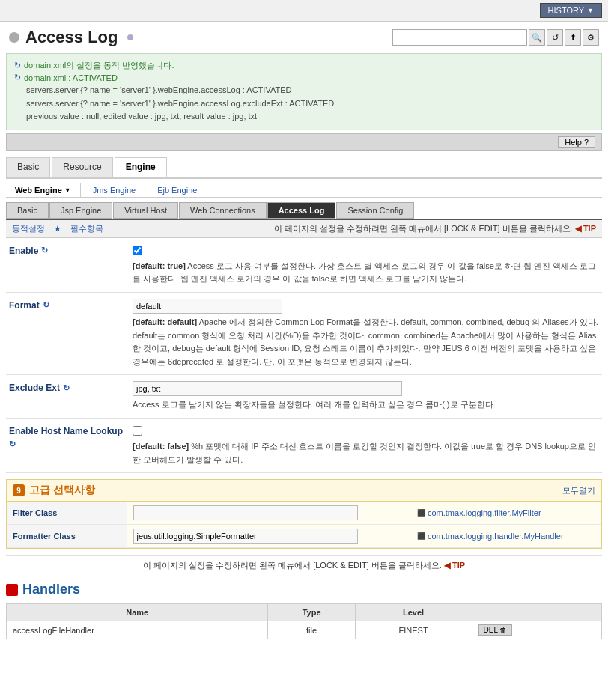 The width and height of the screenshot is (608, 700). Describe the element at coordinates (304, 397) in the screenshot. I see `form-row-exclude: Exclude Ext ↻ Access 로그를 남기지 않는 확장자들을 설정…` at that location.